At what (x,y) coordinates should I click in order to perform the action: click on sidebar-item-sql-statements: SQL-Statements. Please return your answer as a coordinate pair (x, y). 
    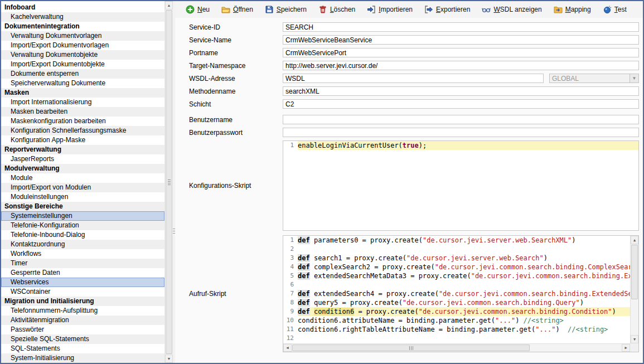
    Looking at the image, I should click on (83, 349).